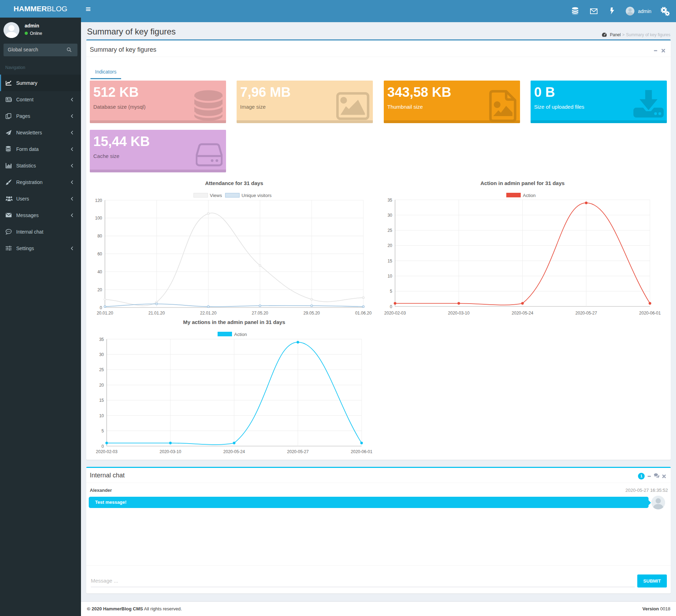 The height and width of the screenshot is (616, 676). What do you see at coordinates (234, 183) in the screenshot?
I see `svg-text: Attendance for 31 days` at bounding box center [234, 183].